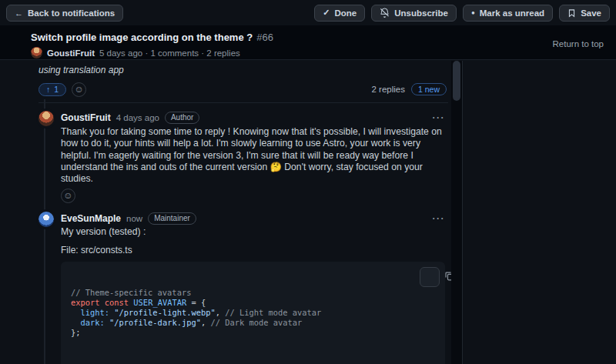  What do you see at coordinates (346, 13) in the screenshot?
I see `done-label: Done` at bounding box center [346, 13].